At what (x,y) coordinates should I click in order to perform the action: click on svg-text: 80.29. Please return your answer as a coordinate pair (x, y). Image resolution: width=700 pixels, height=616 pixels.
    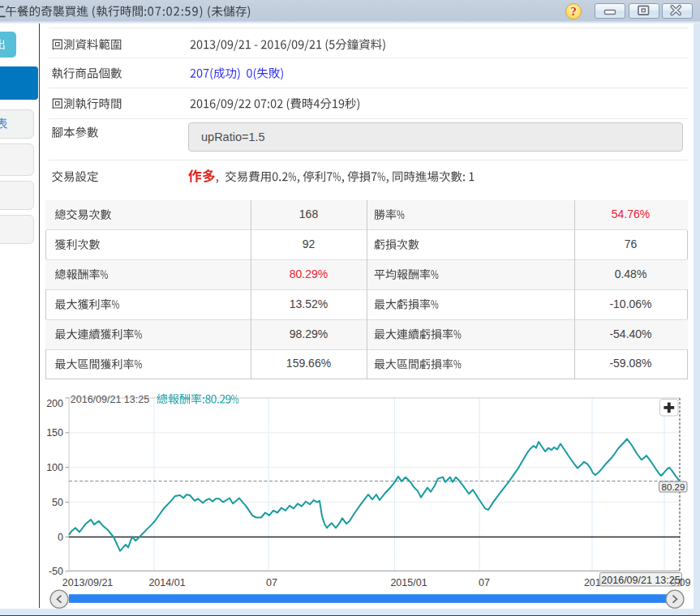
    Looking at the image, I should click on (673, 487).